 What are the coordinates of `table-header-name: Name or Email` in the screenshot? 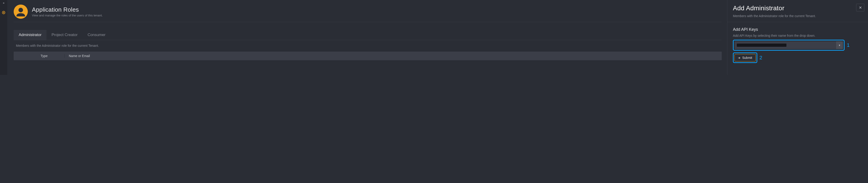 It's located at (392, 56).